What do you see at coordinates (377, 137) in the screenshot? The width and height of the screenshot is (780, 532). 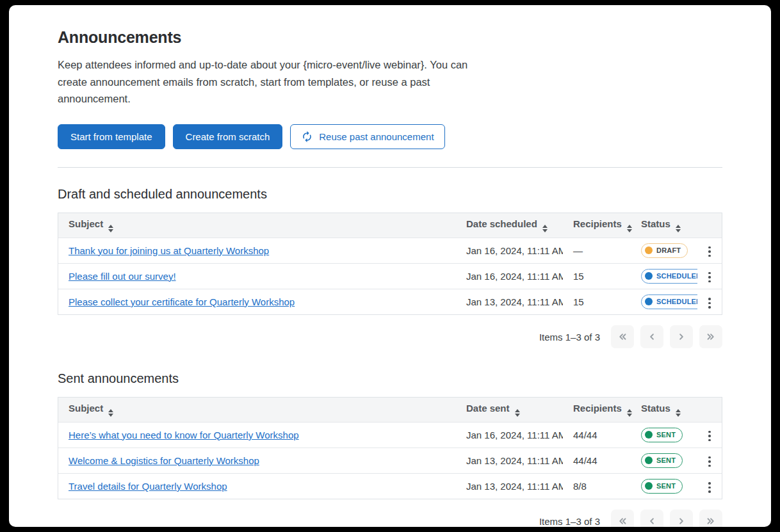 I see `reuse-button-label: Reuse past announcement` at bounding box center [377, 137].